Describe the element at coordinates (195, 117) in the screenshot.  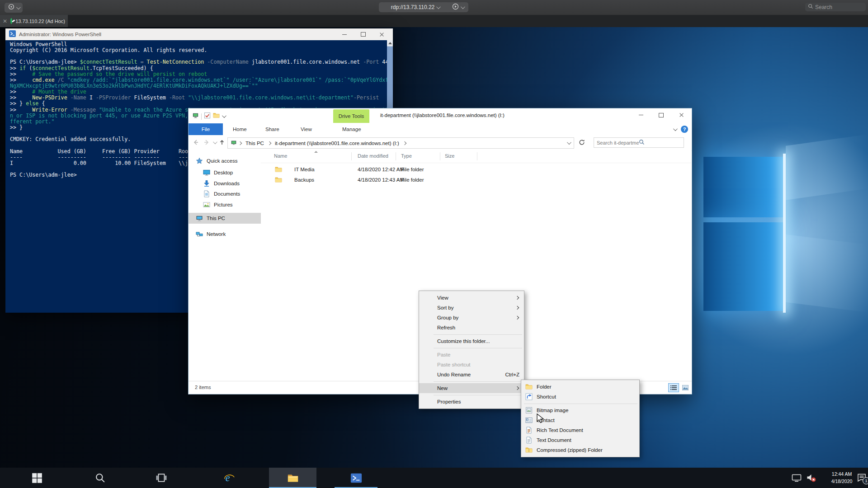
I see `computer-icon` at that location.